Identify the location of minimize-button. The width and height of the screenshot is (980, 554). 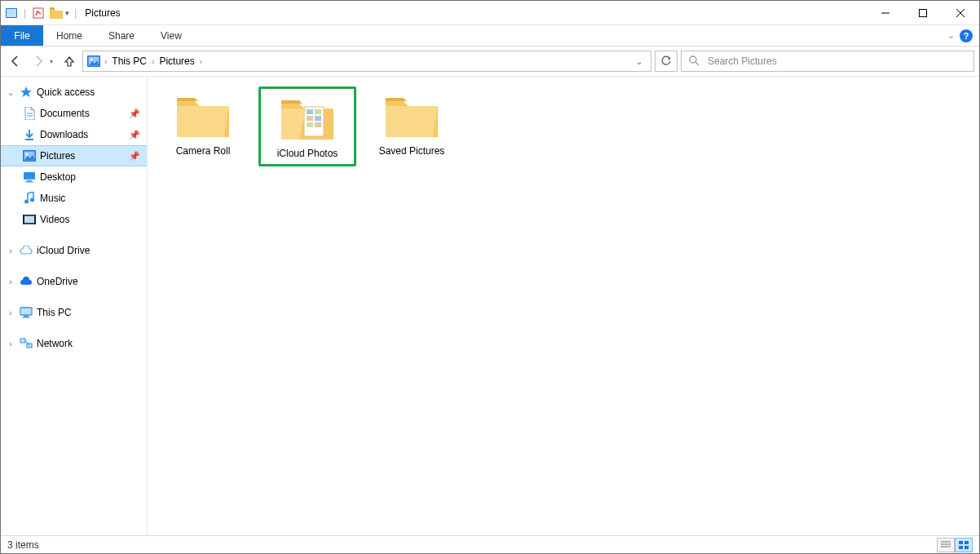
(885, 13).